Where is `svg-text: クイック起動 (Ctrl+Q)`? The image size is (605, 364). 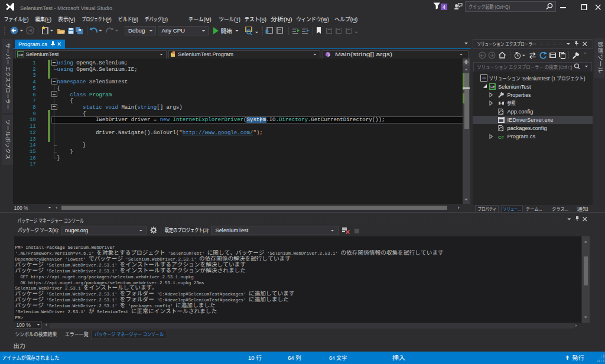 svg-text: クイック起動 (Ctrl+Q) is located at coordinates (489, 6).